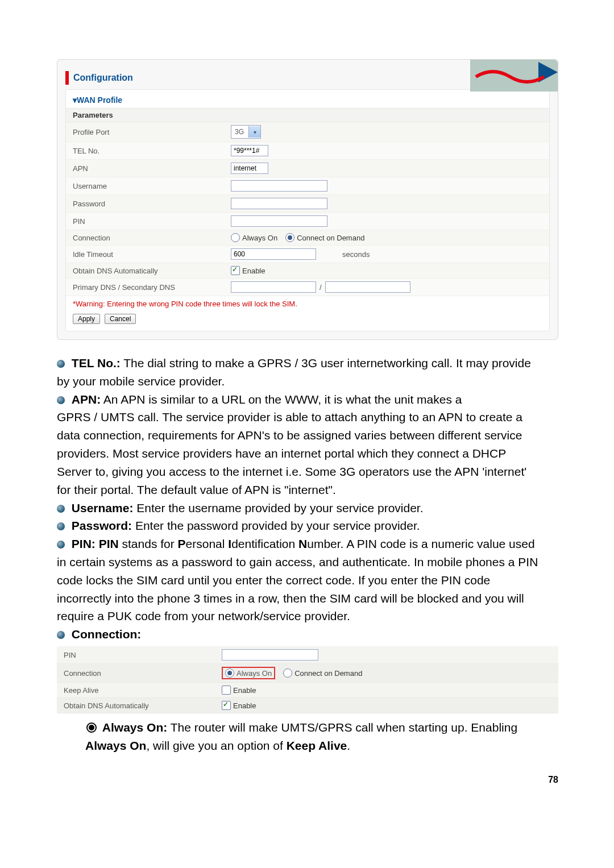 This screenshot has height=868, width=614. Describe the element at coordinates (308, 132) in the screenshot. I see `row-profile-port: Profile Port 3G ▾` at that location.